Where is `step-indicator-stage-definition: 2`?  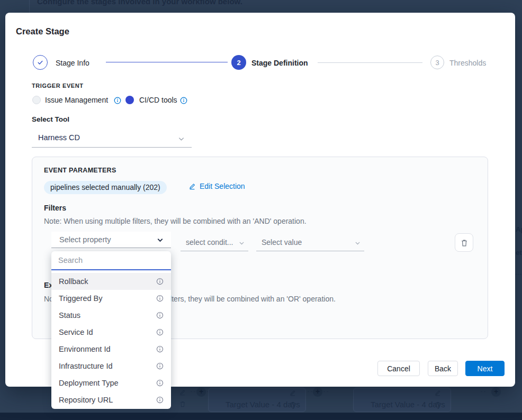 step-indicator-stage-definition: 2 is located at coordinates (239, 62).